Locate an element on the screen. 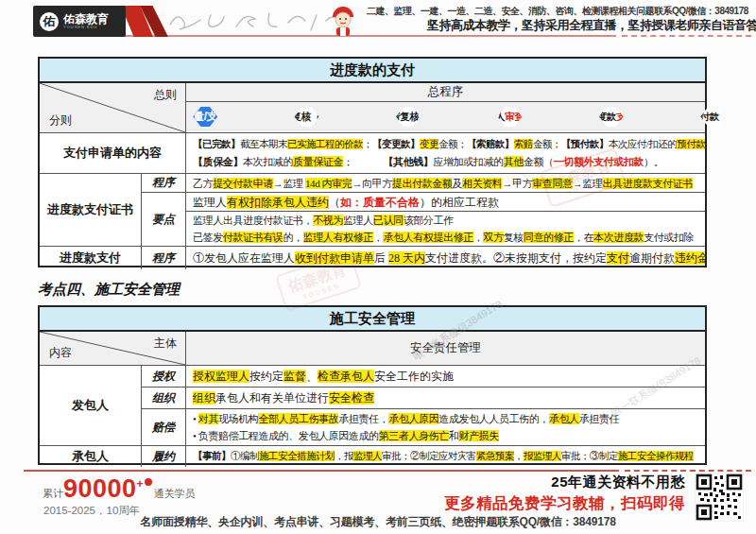 The image size is (756, 534). sublabel-perform: 履约 is located at coordinates (164, 456).